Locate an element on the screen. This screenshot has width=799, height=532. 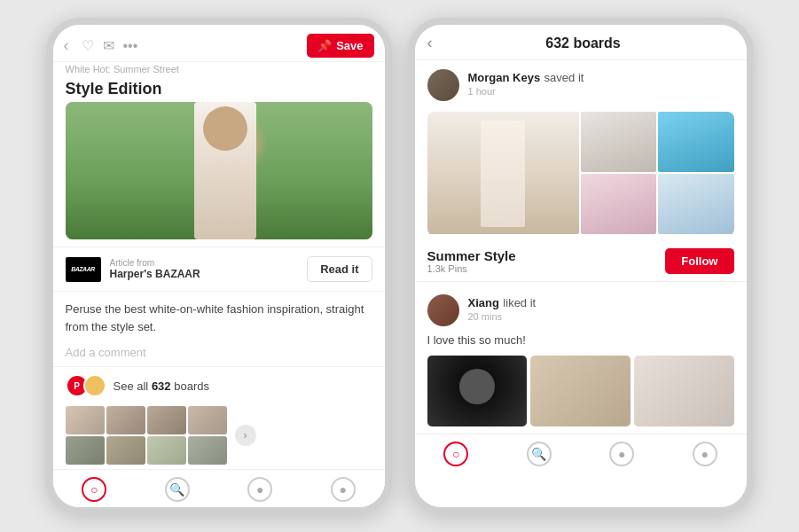
board-cell-bl is located at coordinates (619, 204).